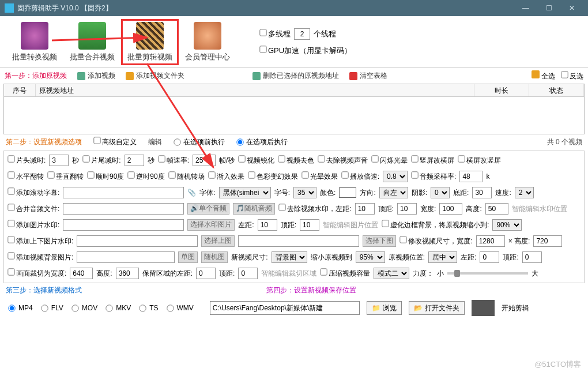 The height and width of the screenshot is (372, 588). Describe the element at coordinates (305, 193) in the screenshot. I see `size-combo: 35` at that location.